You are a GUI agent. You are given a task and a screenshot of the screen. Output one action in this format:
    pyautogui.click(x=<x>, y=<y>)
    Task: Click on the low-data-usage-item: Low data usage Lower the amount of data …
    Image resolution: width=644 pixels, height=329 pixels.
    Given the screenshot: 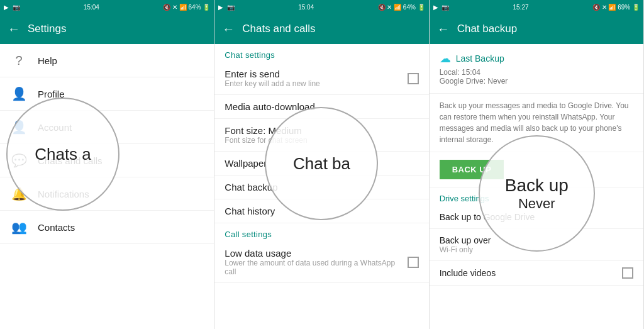 What is the action you would take?
    pyautogui.click(x=321, y=262)
    